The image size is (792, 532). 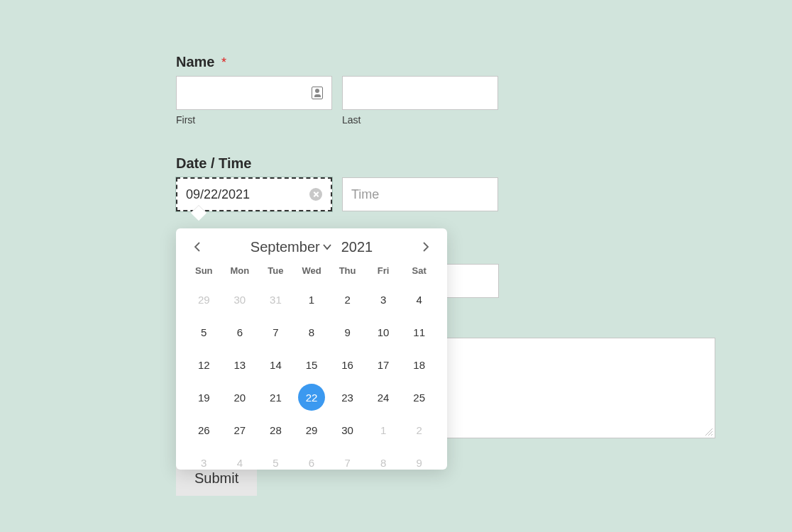 What do you see at coordinates (312, 370) in the screenshot?
I see `calendar-grid: Sun Mon Tue Wed Thu Fri Sat 29 30 31 1 2…` at bounding box center [312, 370].